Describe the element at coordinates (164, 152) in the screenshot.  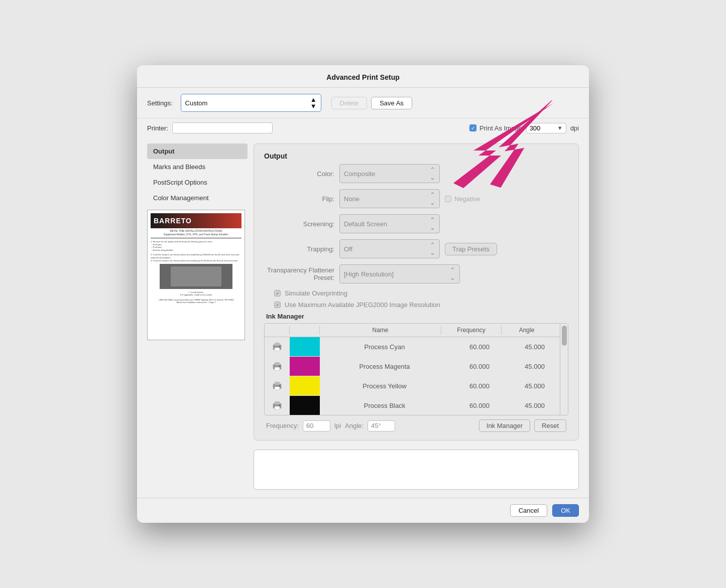
I see `sidebar-item-output-label: Output` at that location.